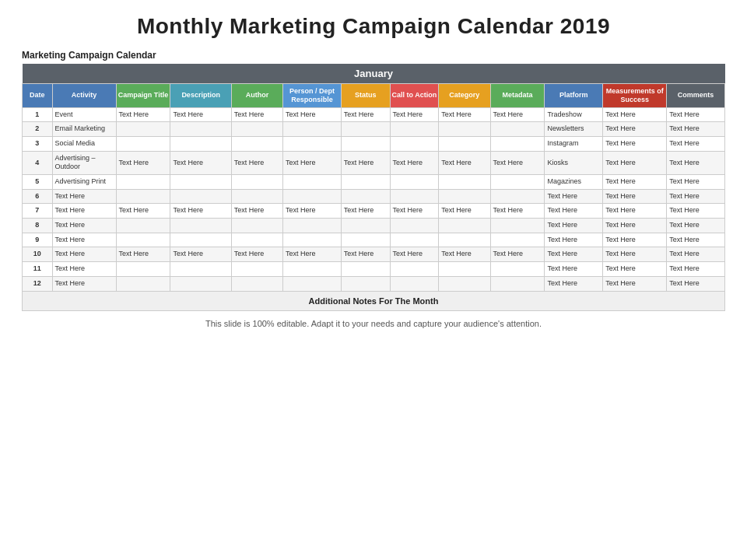 This screenshot has height=560, width=747. What do you see at coordinates (635, 96) in the screenshot?
I see `col-header-measure: Measurements of Success` at bounding box center [635, 96].